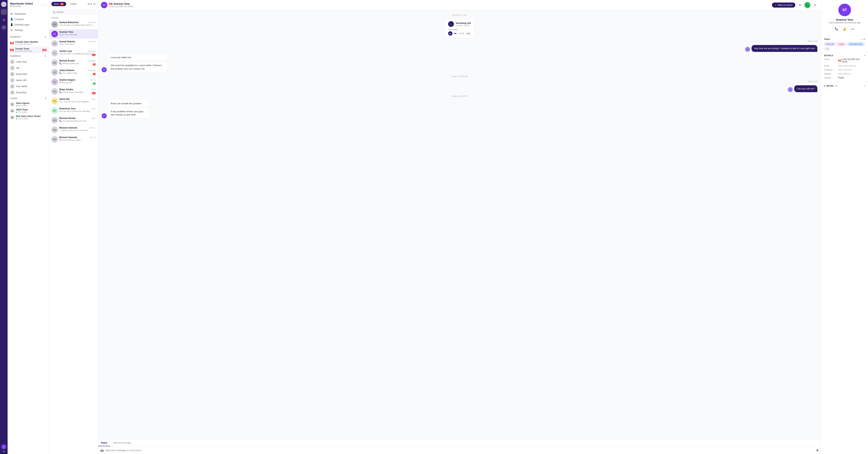  Describe the element at coordinates (28, 117) in the screenshot. I see `team-intern: 🎧 New Sales Intern Teams 11/11 online` at that location.